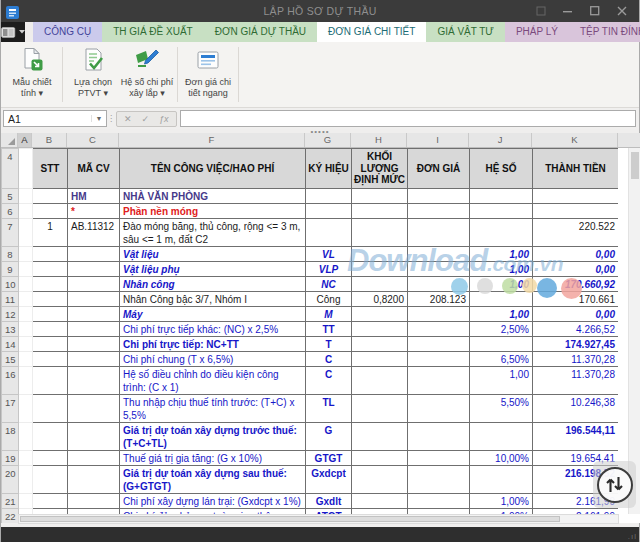 This screenshot has width=640, height=542. Describe the element at coordinates (632, 536) in the screenshot. I see `resize-grip: .ıl` at that location.